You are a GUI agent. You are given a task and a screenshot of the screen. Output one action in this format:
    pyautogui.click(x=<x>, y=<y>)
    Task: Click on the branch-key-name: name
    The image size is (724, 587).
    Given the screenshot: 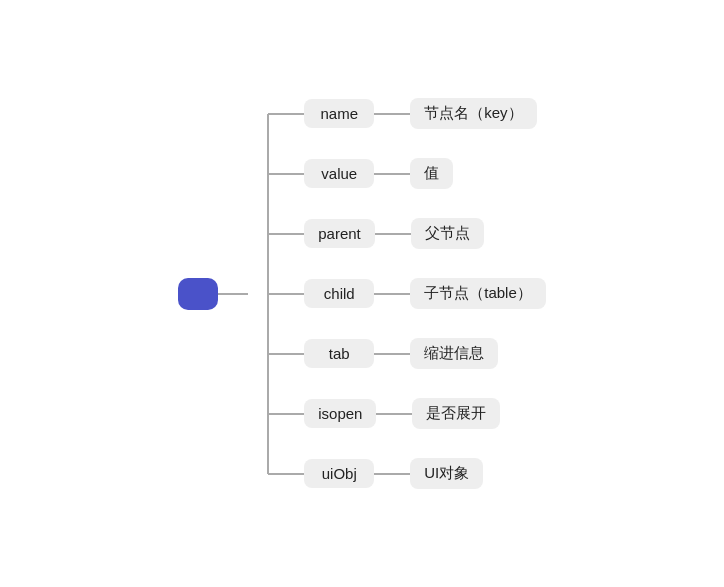 What is the action you would take?
    pyautogui.click(x=339, y=114)
    